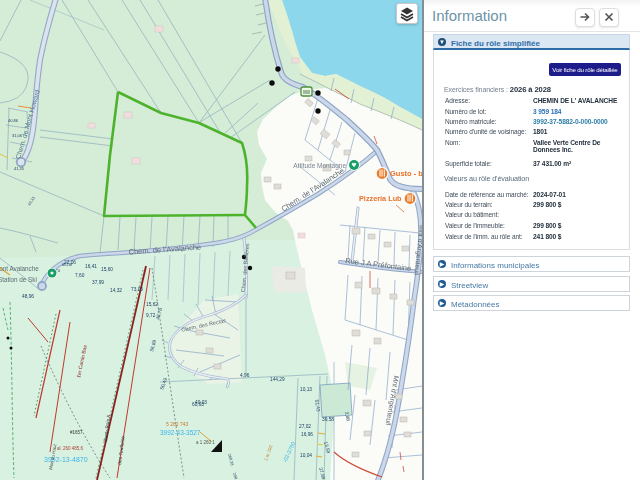  What do you see at coordinates (20, 168) in the screenshot?
I see `svg-text: 41,35` at bounding box center [20, 168].